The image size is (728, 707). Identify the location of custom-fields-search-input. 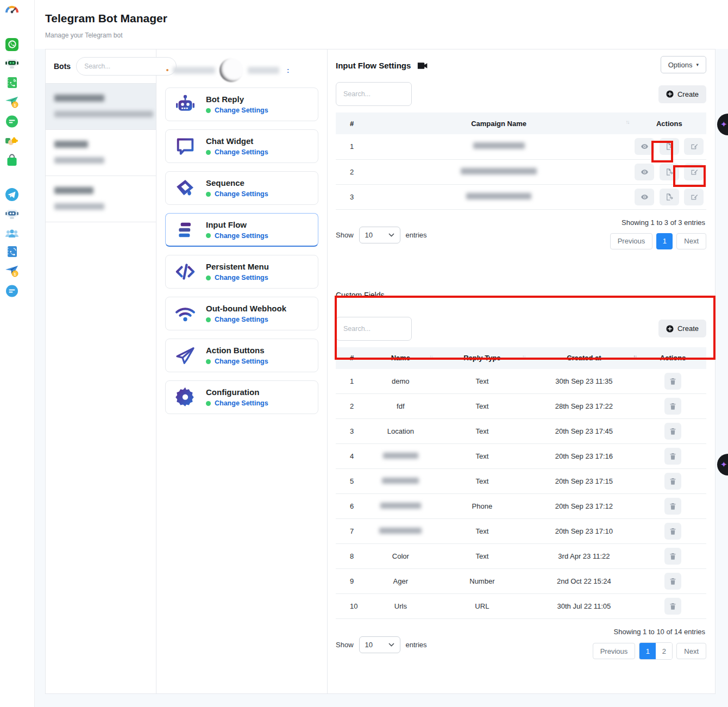
(374, 329).